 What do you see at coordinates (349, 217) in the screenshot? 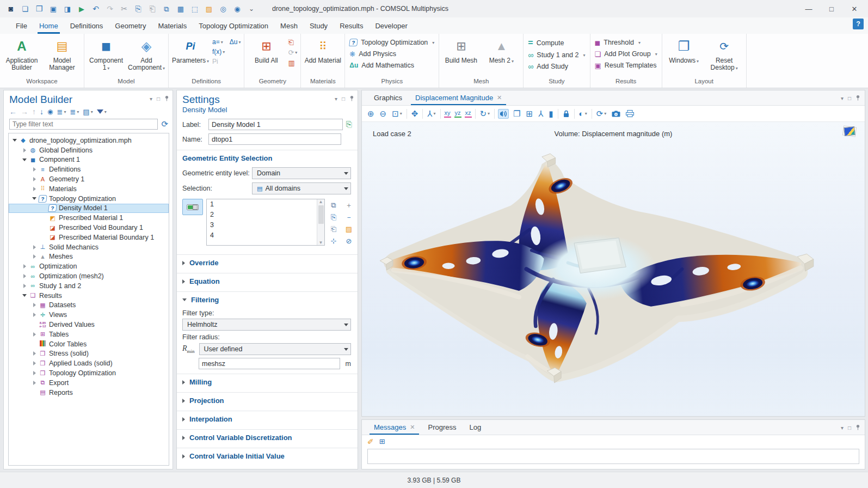
I see `remove-from-selection-icon: －` at bounding box center [349, 217].